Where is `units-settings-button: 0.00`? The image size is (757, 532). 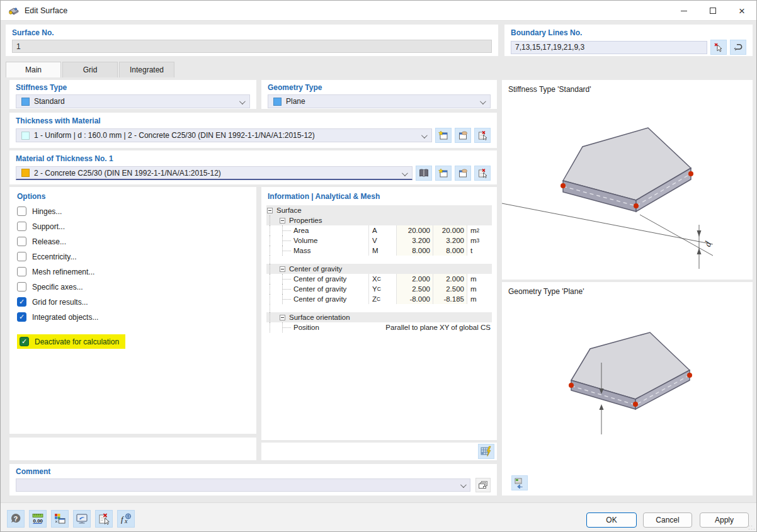
units-settings-button: 0.00 is located at coordinates (38, 519).